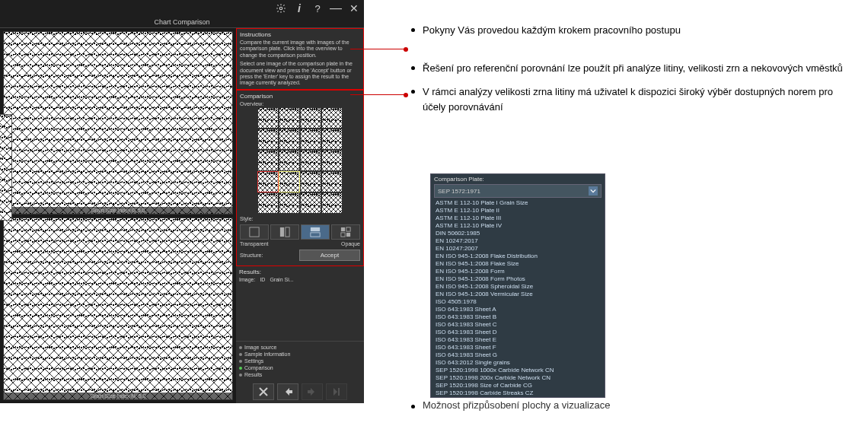  What do you see at coordinates (518, 256) in the screenshot?
I see `dropdown-item: EN ISO 945-1:2008 Flake Distribution` at bounding box center [518, 256].